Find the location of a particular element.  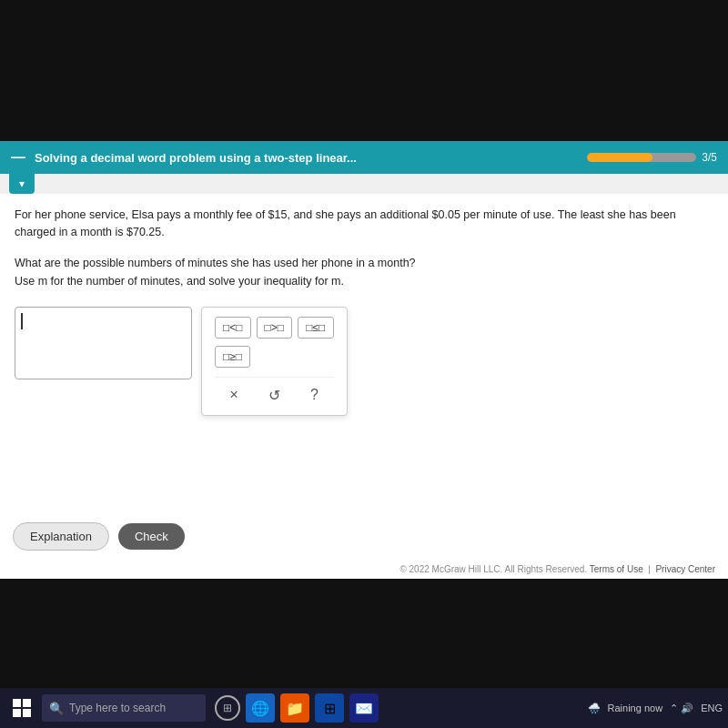

header-title: Solving a decimal word problem using a t… is located at coordinates (311, 158).